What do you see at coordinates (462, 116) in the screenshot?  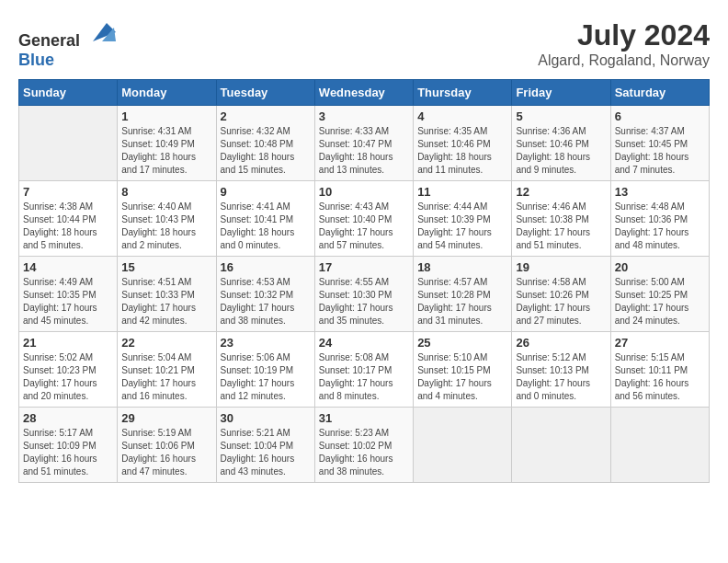 I see `day-number: 4` at bounding box center [462, 116].